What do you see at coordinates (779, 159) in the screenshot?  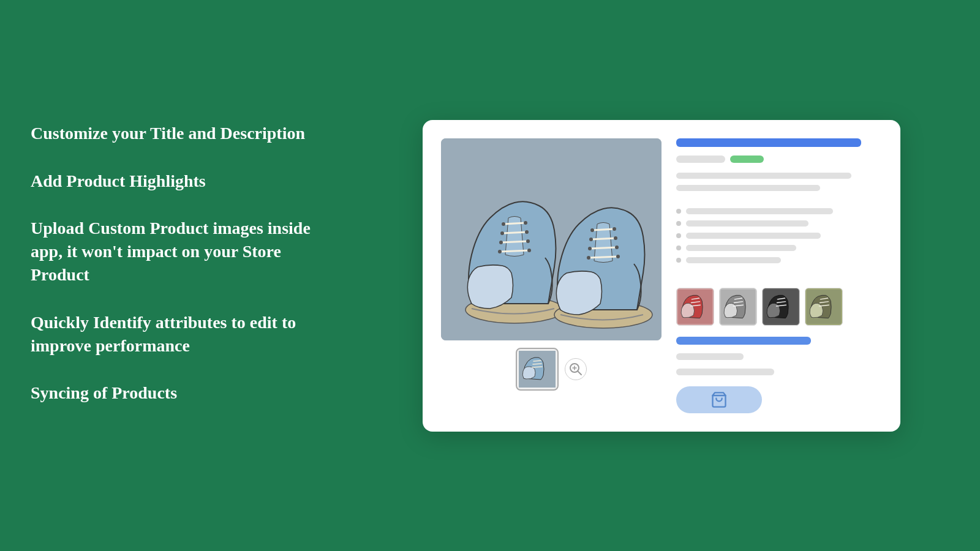 I see `status-badges` at bounding box center [779, 159].